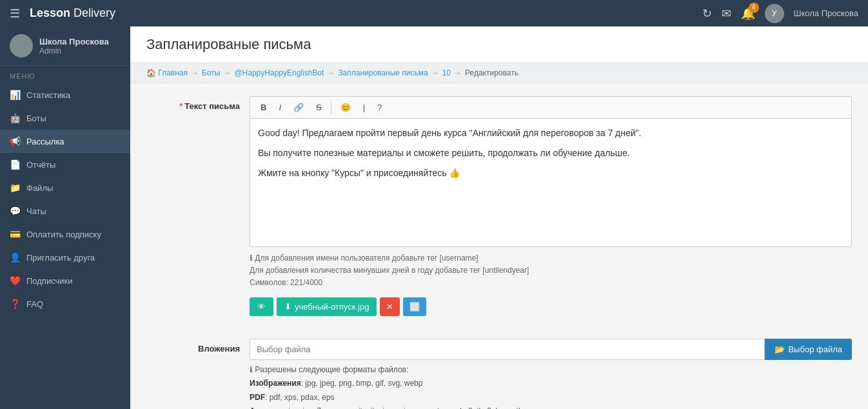  Describe the element at coordinates (551, 258) in the screenshot. I see `hint-username: ℹ Для добавления имени пользователя доба…` at that location.